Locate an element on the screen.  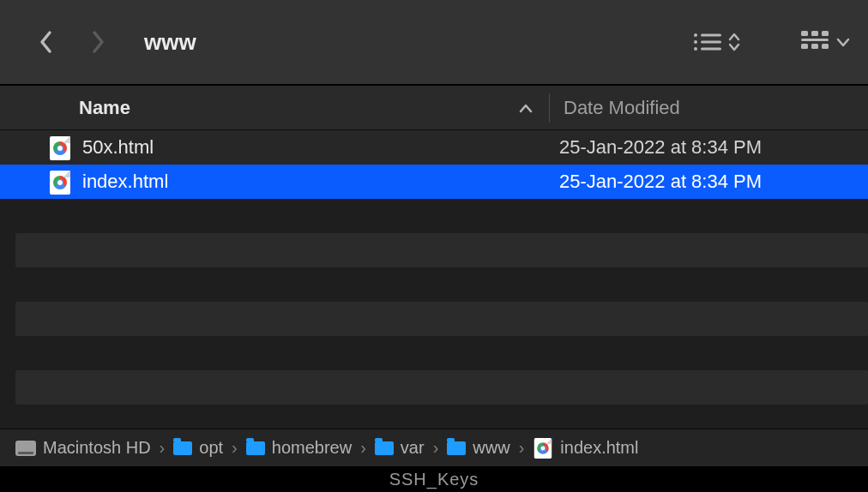
disk-icon is located at coordinates (26, 448).